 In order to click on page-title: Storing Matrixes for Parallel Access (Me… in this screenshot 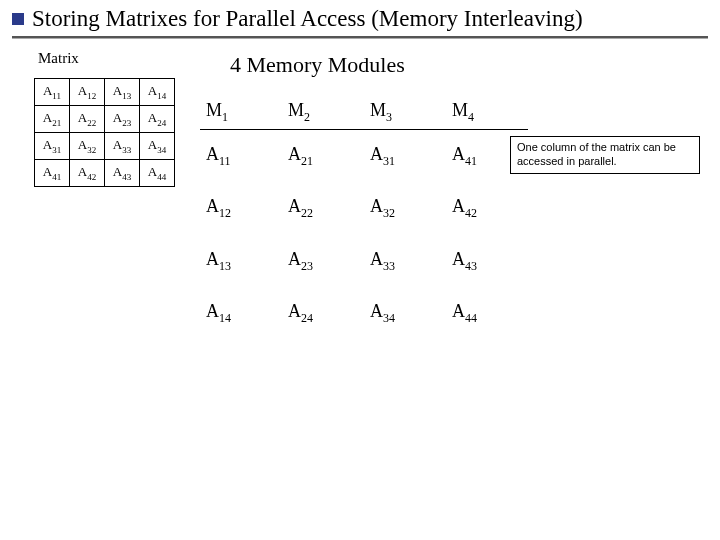, I will do `click(308, 19)`.